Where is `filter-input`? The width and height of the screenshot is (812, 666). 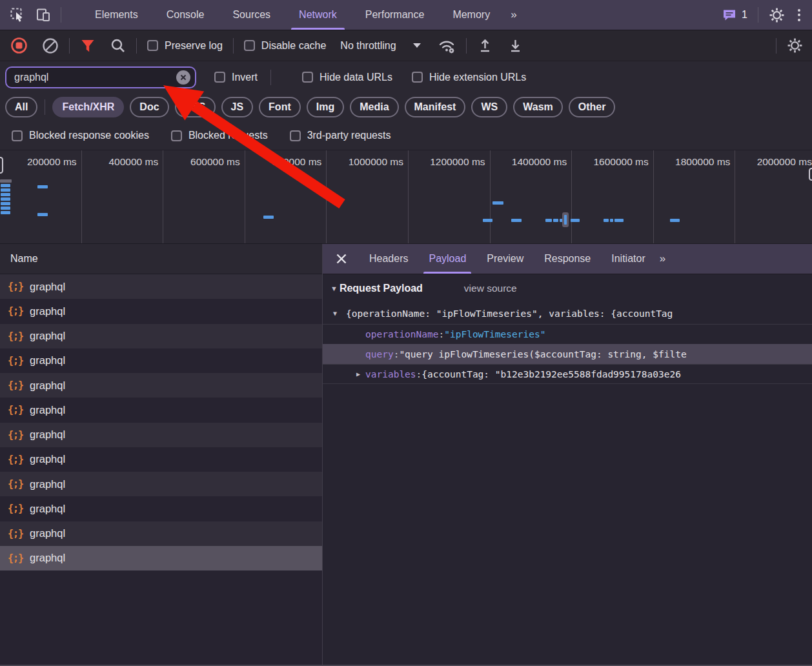
filter-input is located at coordinates (101, 77).